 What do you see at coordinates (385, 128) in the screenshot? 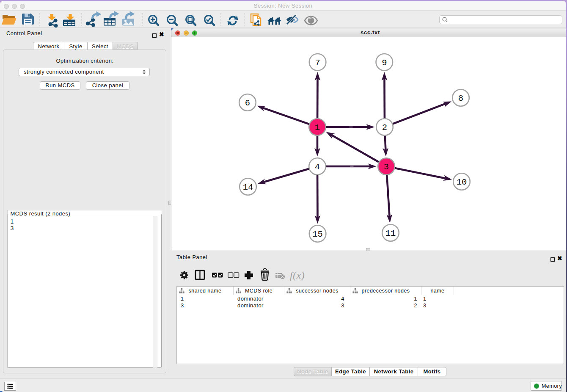
I see `svg-text: 2` at bounding box center [385, 128].